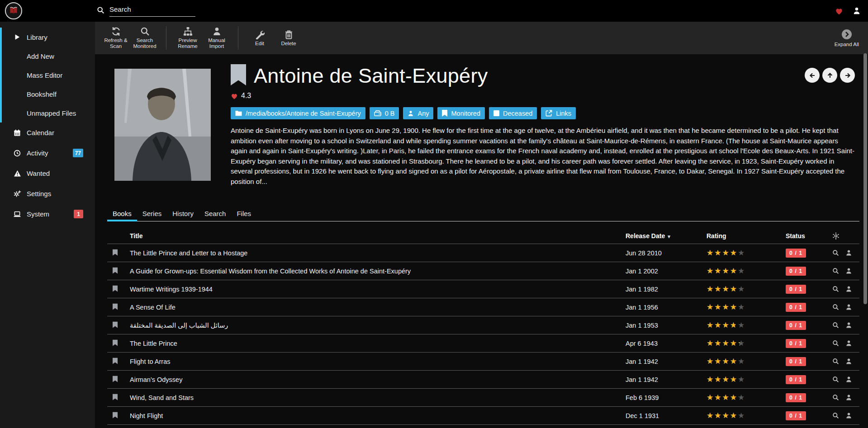  Describe the element at coordinates (41, 56) in the screenshot. I see `sidebar-item-label: Add New` at that location.